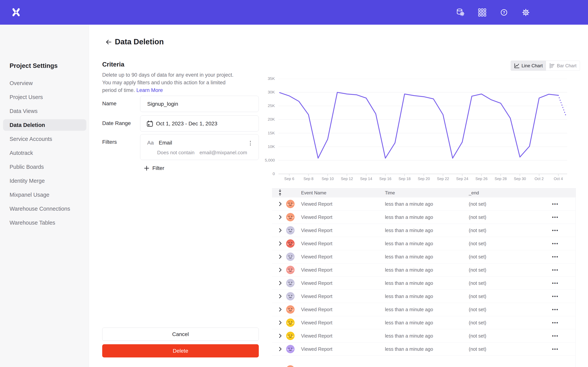  I want to click on y-tick-label: 35K, so click(271, 79).